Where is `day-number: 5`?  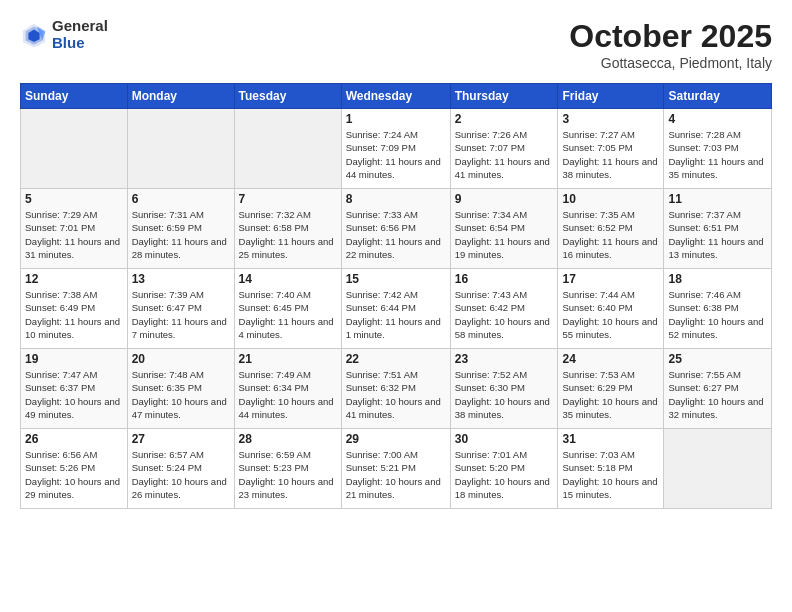
day-number: 5 is located at coordinates (74, 199).